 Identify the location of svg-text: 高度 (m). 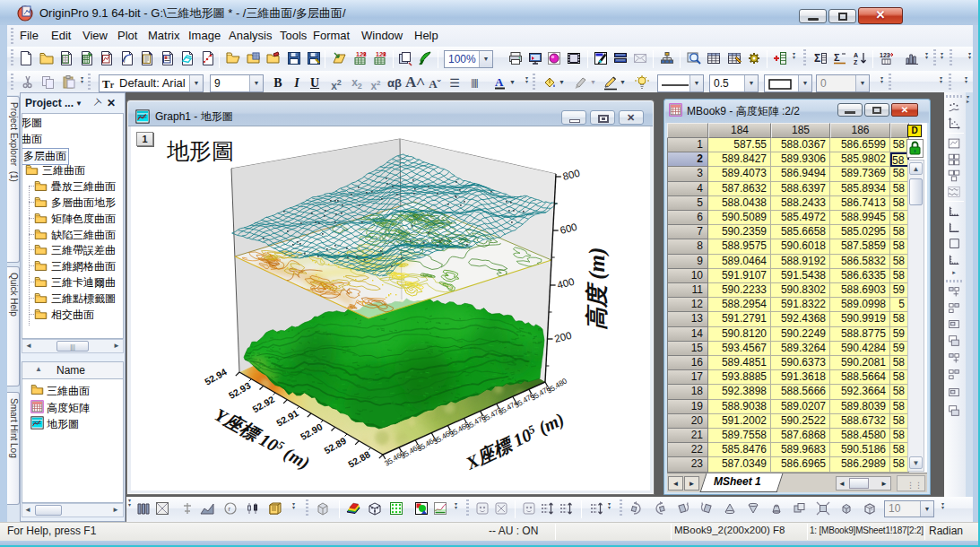
(597, 289).